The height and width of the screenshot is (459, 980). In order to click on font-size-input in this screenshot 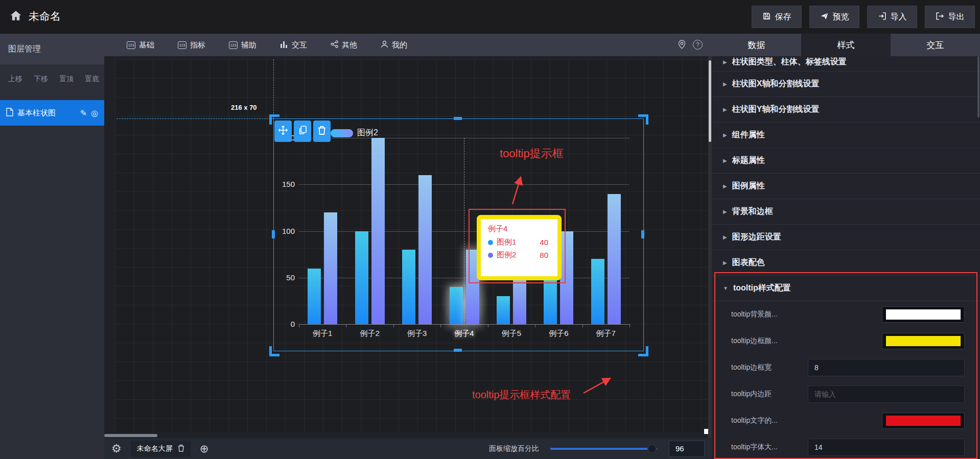, I will do `click(886, 447)`.